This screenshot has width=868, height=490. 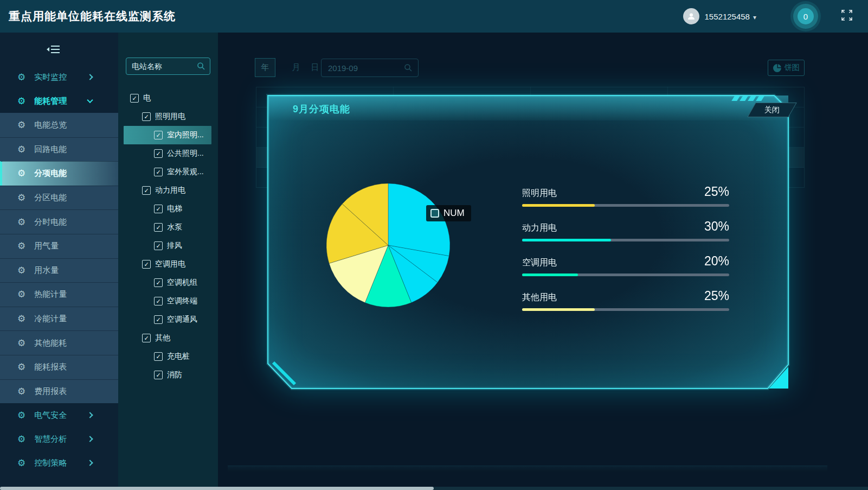 What do you see at coordinates (59, 319) in the screenshot?
I see `sidebar-item-cold-metering: 冷能计量` at bounding box center [59, 319].